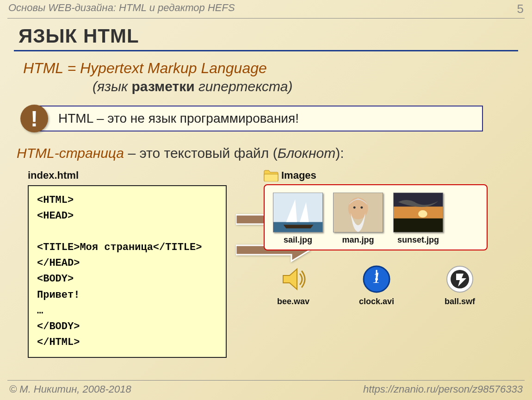  What do you see at coordinates (266, 51) in the screenshot?
I see `heading-underline` at bounding box center [266, 51].